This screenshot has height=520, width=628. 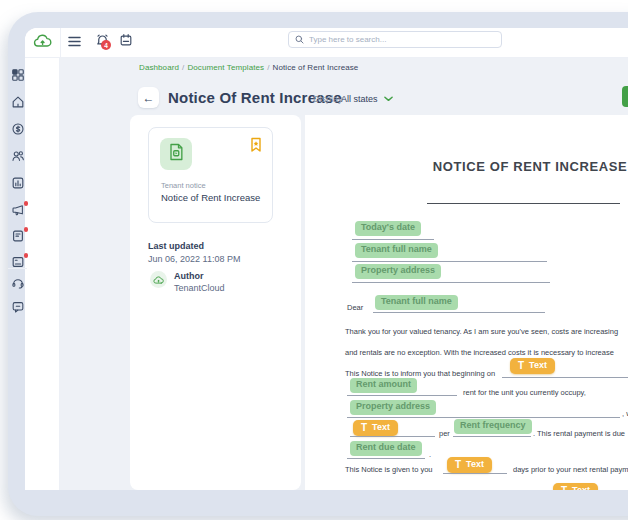 What do you see at coordinates (43, 43) in the screenshot?
I see `brand-logo` at bounding box center [43, 43].